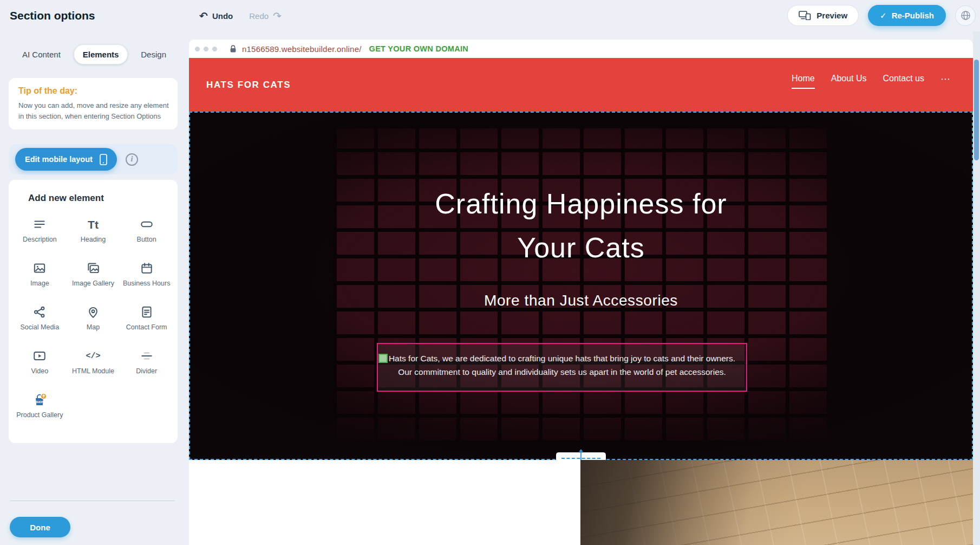 This screenshot has height=545, width=980. Describe the element at coordinates (40, 366) in the screenshot. I see `element-video: Video` at that location.